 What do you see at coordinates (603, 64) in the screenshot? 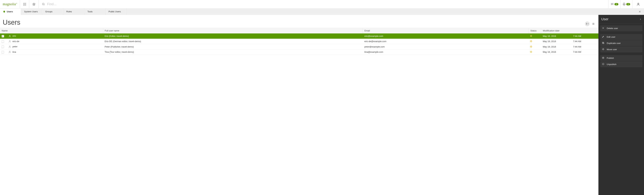
I see `unpublish-icon` at bounding box center [603, 64].